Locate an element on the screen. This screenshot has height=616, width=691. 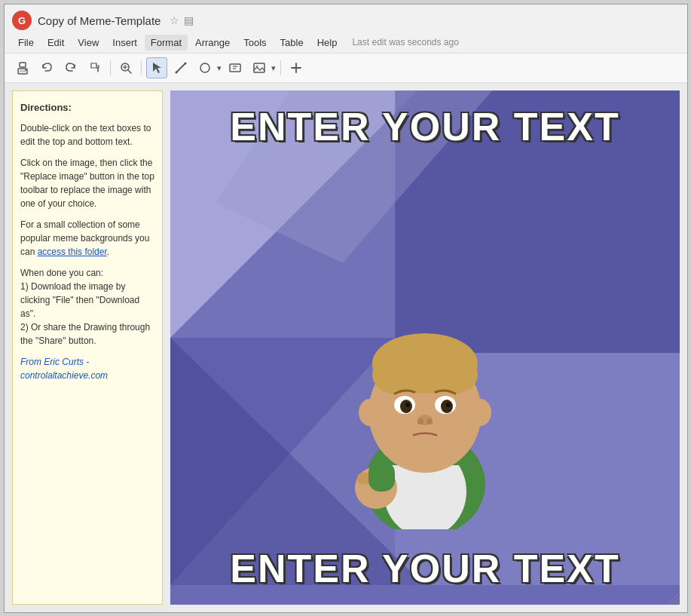
toolbar: ▾ ▾ is located at coordinates (346, 68).